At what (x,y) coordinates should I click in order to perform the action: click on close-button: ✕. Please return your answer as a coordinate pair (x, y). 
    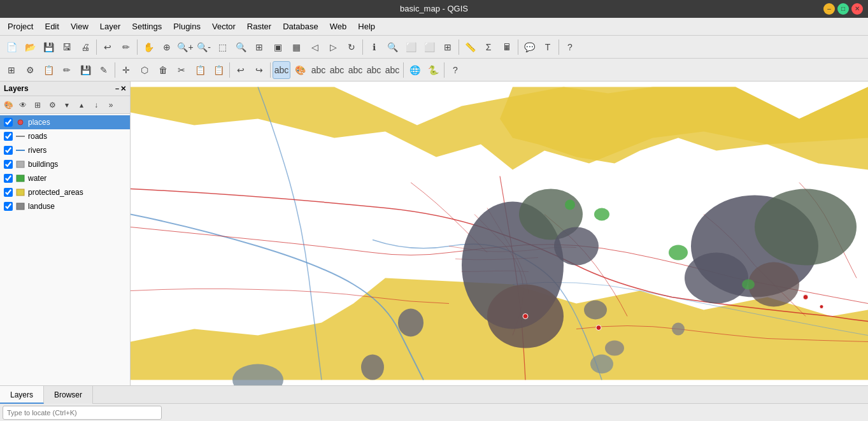
    Looking at the image, I should click on (857, 9).